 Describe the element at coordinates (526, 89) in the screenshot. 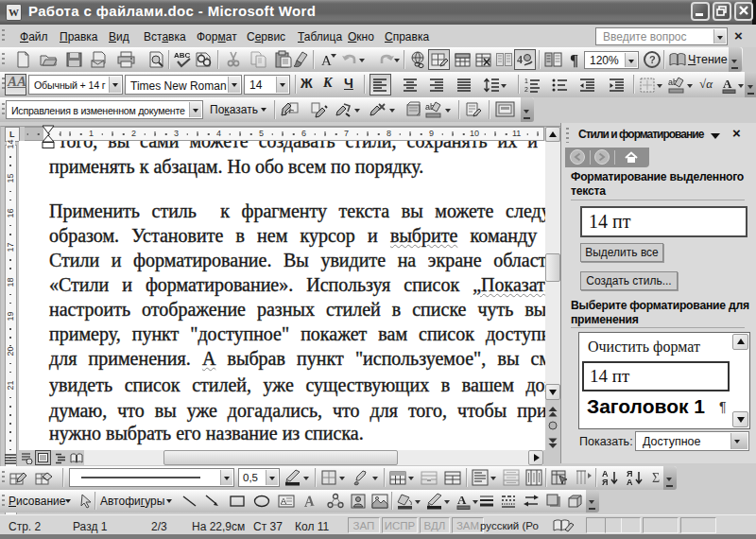

I see `svg-text: 2` at that location.